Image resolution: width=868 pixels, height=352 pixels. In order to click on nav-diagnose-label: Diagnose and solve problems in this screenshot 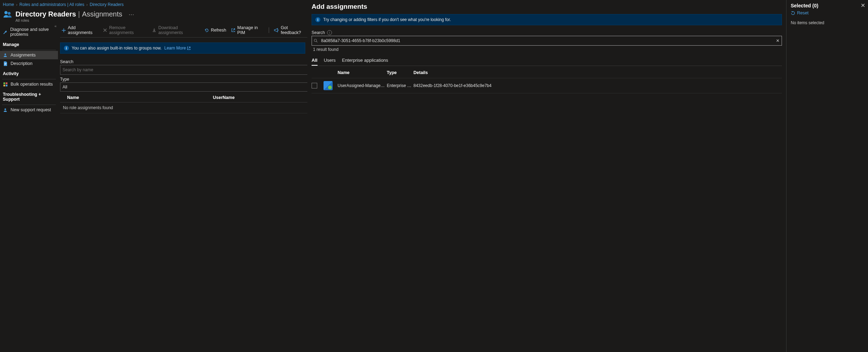, I will do `click(33, 32)`.